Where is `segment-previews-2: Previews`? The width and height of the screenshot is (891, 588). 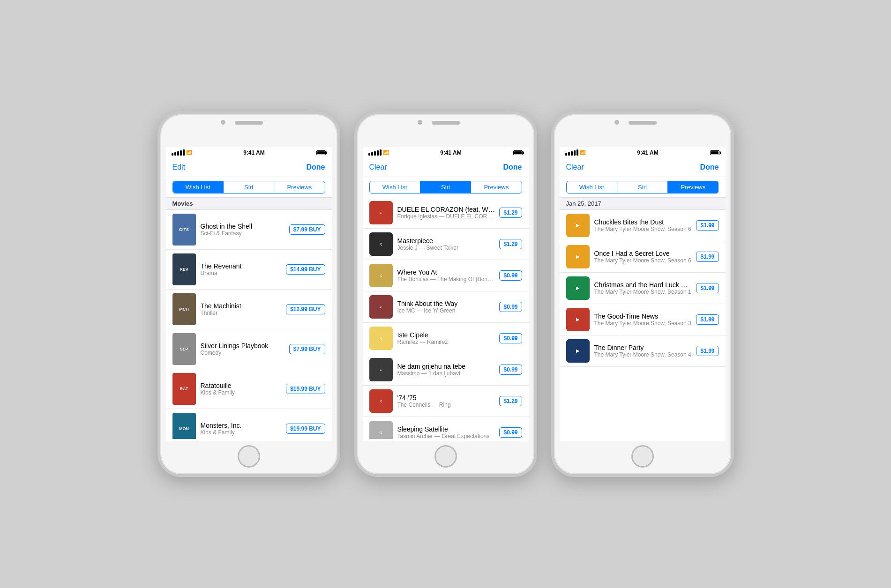 segment-previews-2: Previews is located at coordinates (496, 187).